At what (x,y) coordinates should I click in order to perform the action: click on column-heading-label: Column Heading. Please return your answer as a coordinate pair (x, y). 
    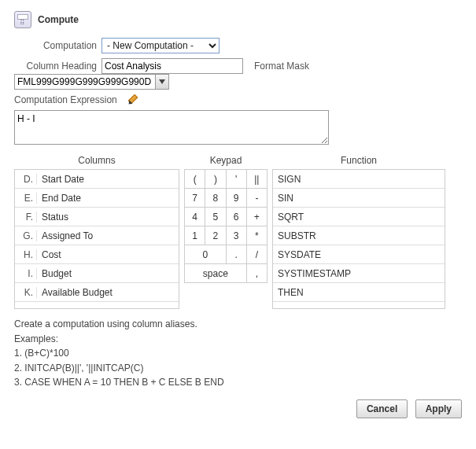
    Looking at the image, I should click on (55, 66).